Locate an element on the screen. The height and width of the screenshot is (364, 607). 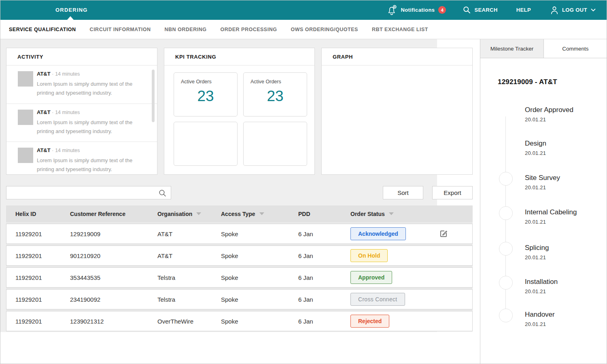
graph-panel-title: GRAPH is located at coordinates (397, 57).